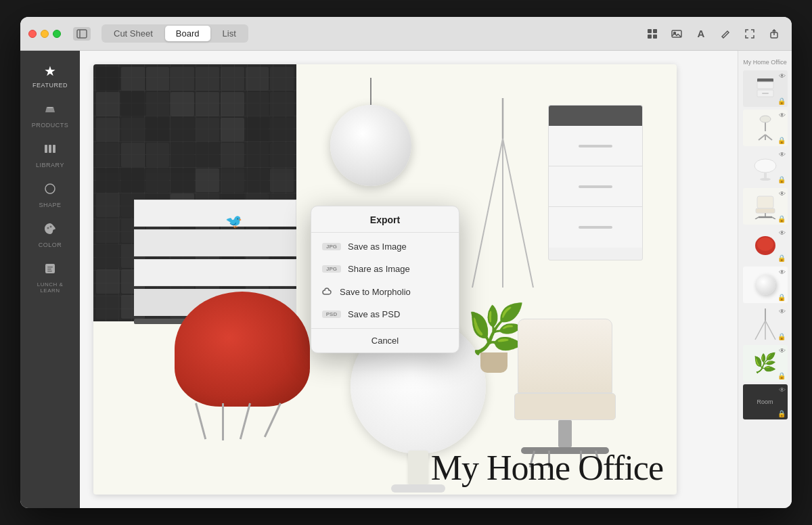 The image size is (812, 525). What do you see at coordinates (50, 115) in the screenshot?
I see `sidebar-item-products: Products` at bounding box center [50, 115].